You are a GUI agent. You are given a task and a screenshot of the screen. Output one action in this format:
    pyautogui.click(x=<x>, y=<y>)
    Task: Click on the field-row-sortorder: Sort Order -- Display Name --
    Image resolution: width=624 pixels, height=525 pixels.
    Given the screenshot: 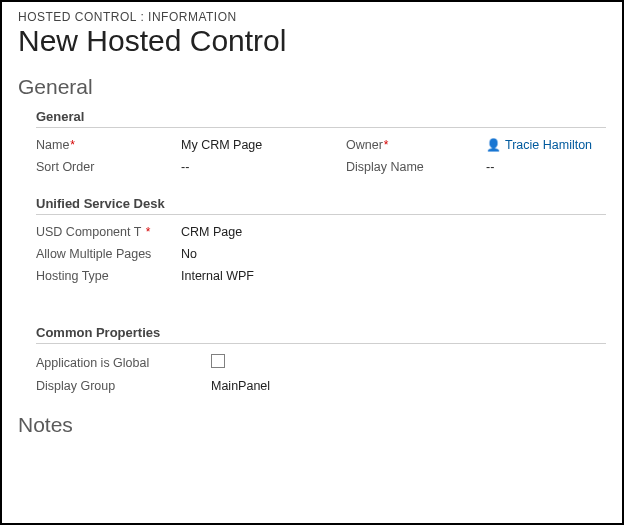 What is the action you would take?
    pyautogui.click(x=321, y=167)
    